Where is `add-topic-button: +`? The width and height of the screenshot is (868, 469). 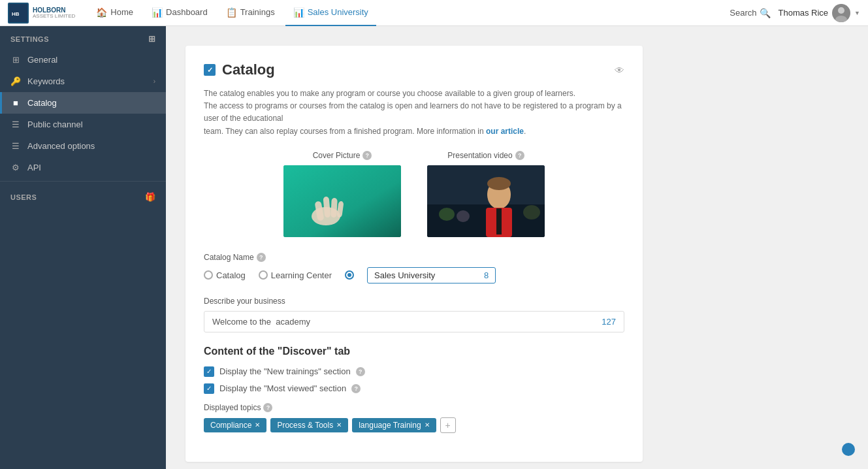 add-topic-button: + is located at coordinates (448, 425).